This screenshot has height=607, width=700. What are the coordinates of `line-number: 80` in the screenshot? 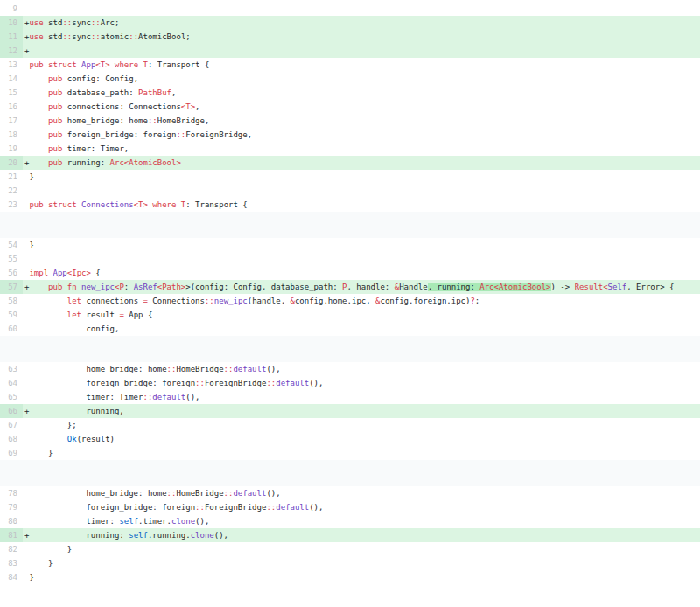 It's located at (11, 521).